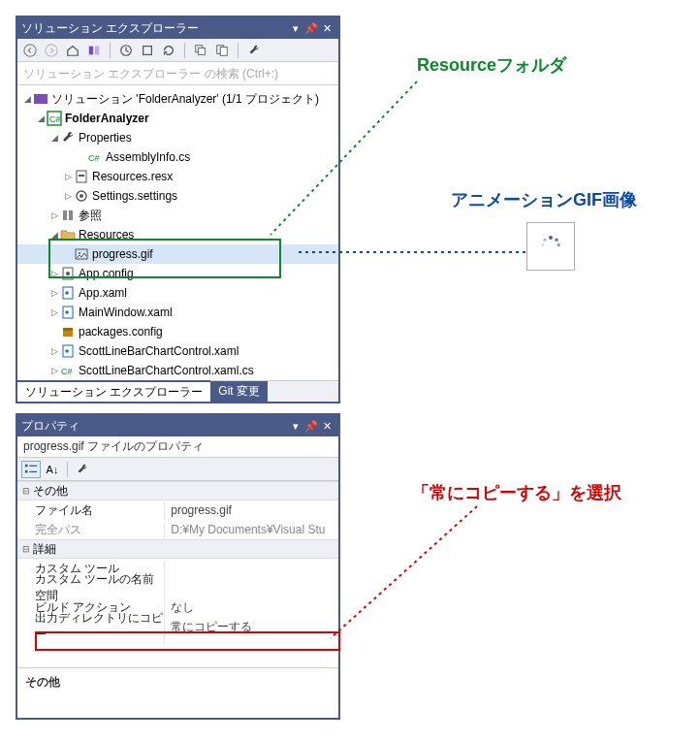 This screenshot has height=742, width=700. What do you see at coordinates (551, 246) in the screenshot?
I see `gif-preview` at bounding box center [551, 246].